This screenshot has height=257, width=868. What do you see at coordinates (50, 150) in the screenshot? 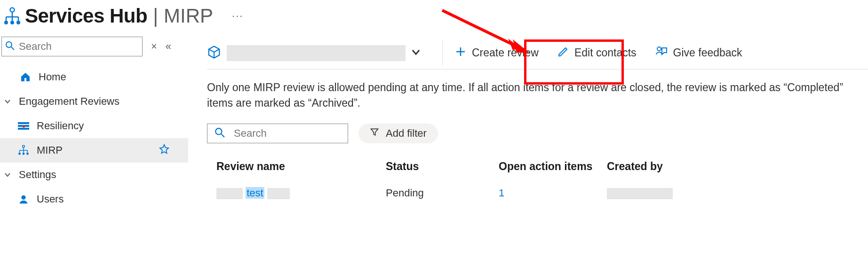
I see `sidebar-item-label: MIRP` at bounding box center [50, 150].